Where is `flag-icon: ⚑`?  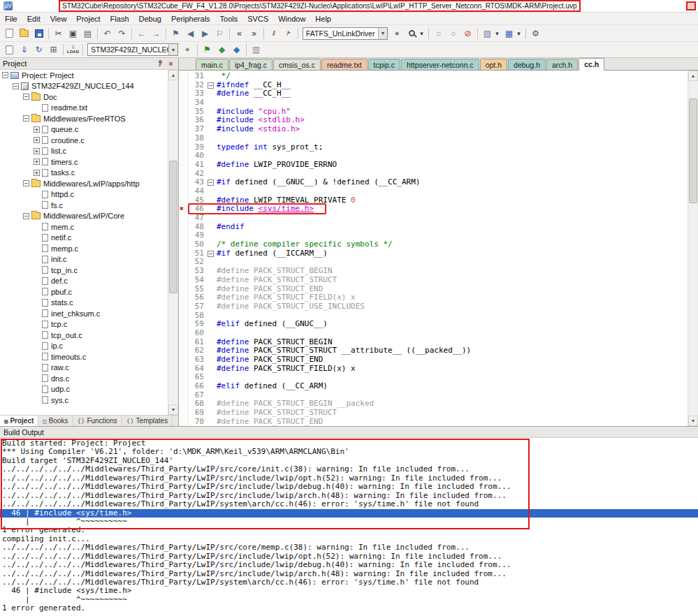 flag-icon: ⚑ is located at coordinates (207, 50).